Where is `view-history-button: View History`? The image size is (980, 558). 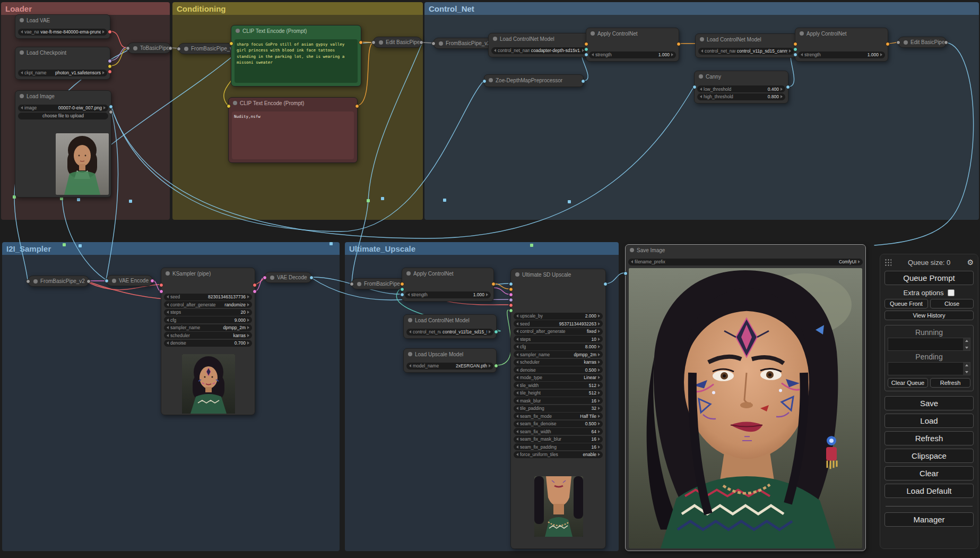
view-history-button: View History is located at coordinates (929, 315).